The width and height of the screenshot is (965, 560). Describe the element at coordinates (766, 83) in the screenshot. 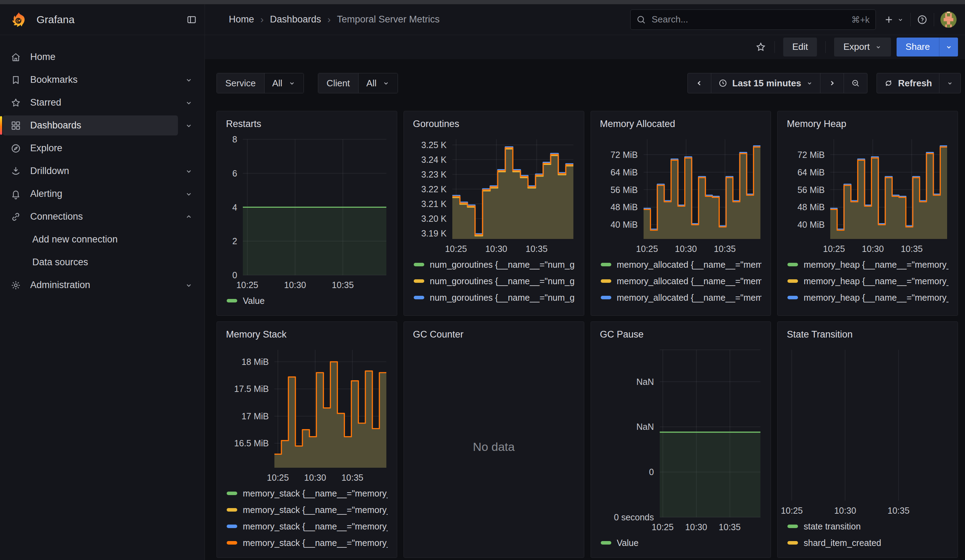

I see `time-range-picker-button: Last 15 minutes` at that location.